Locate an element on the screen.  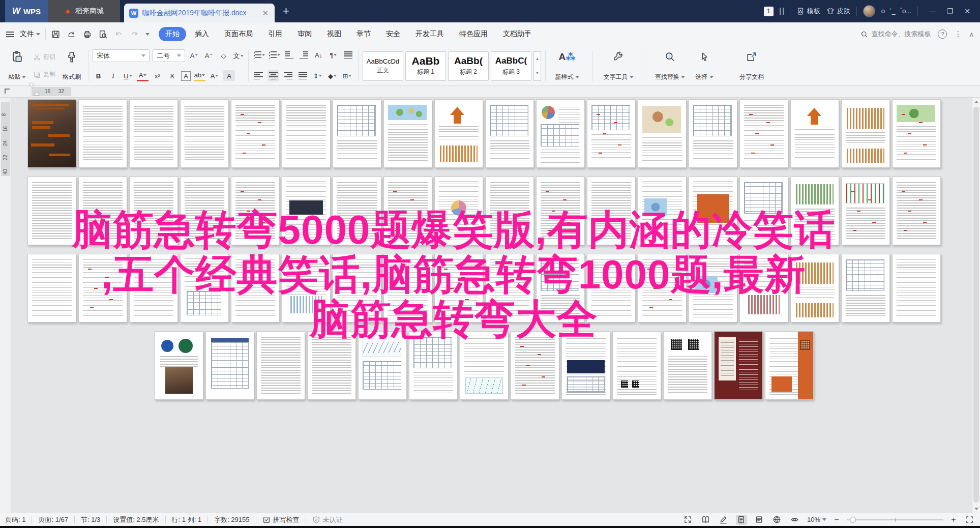
help-icon: ? is located at coordinates (942, 34).